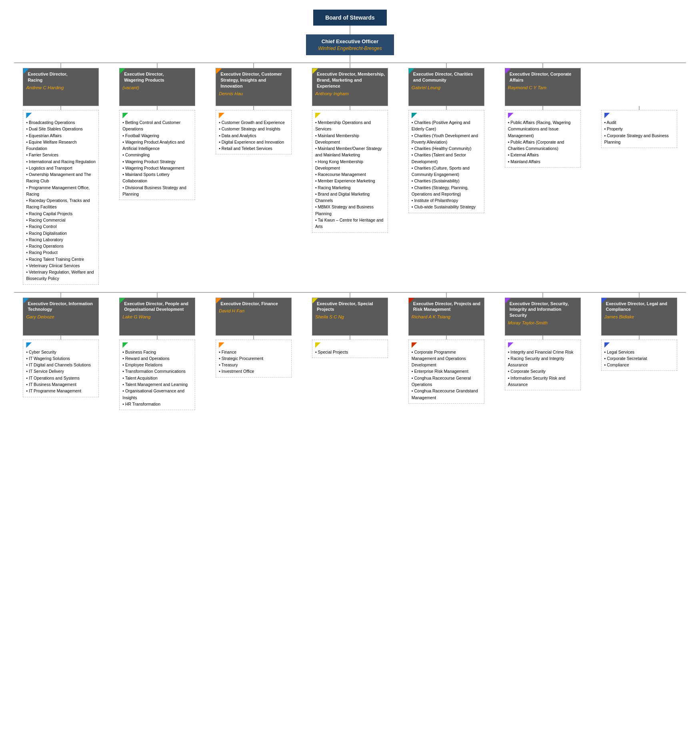  Describe the element at coordinates (350, 314) in the screenshot. I see `exec-col-special: Executive Director, Special Projects She…` at that location.